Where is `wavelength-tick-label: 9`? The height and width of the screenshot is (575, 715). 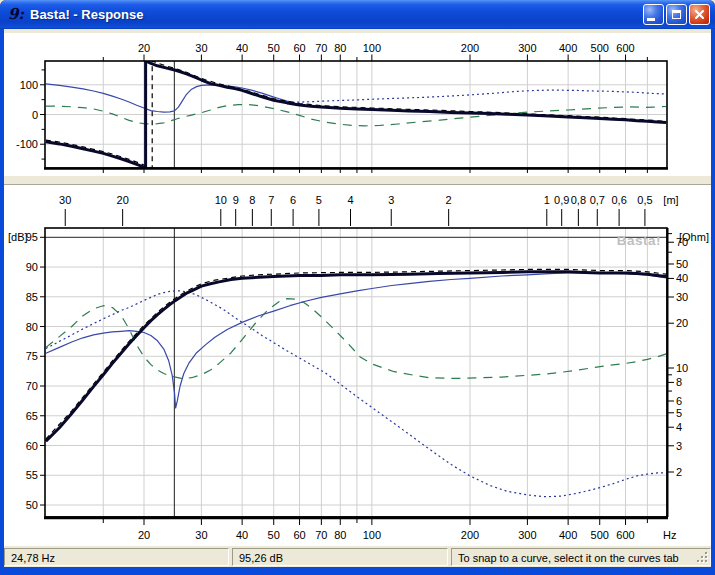
wavelength-tick-label: 9 is located at coordinates (236, 200).